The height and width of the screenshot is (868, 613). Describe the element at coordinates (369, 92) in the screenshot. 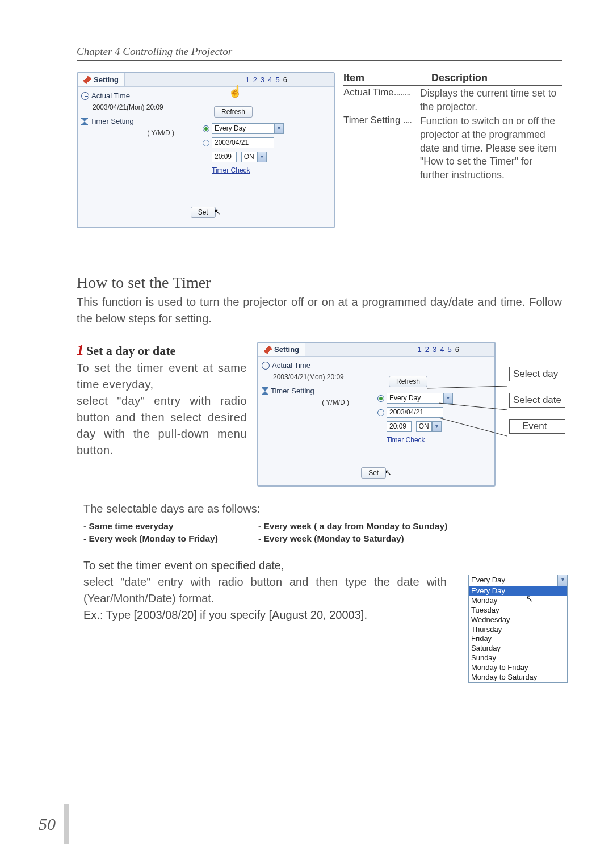

I see `item-actual-time: Actual Time` at that location.